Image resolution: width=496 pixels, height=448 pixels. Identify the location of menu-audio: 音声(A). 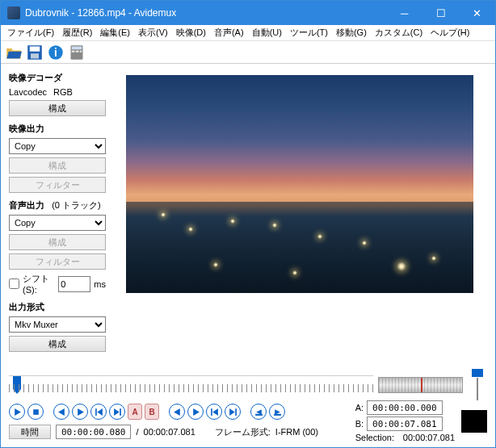
(229, 32).